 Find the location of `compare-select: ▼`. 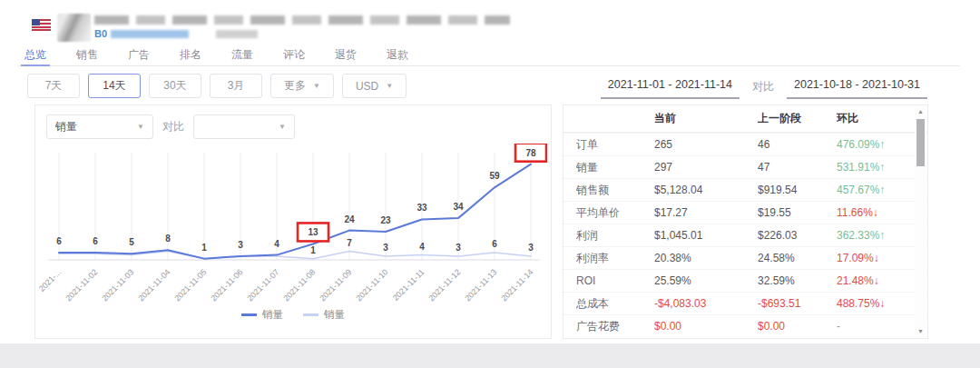

compare-select: ▼ is located at coordinates (244, 127).